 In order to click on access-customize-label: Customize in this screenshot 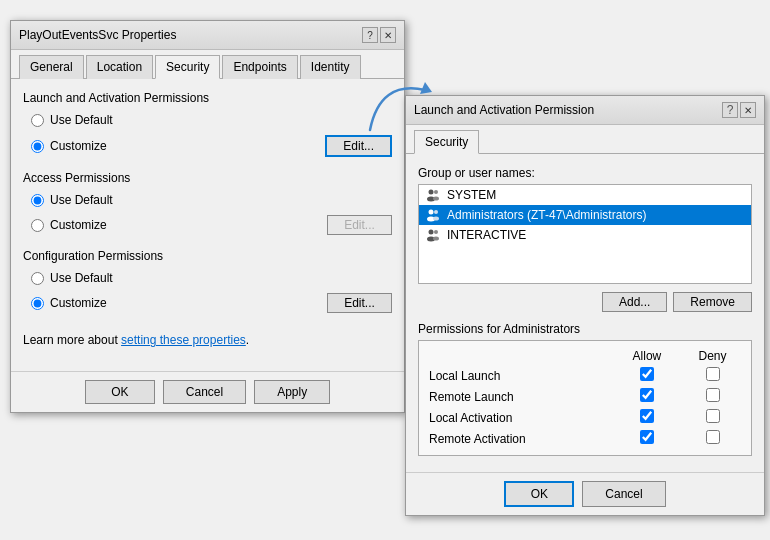, I will do `click(78, 225)`.